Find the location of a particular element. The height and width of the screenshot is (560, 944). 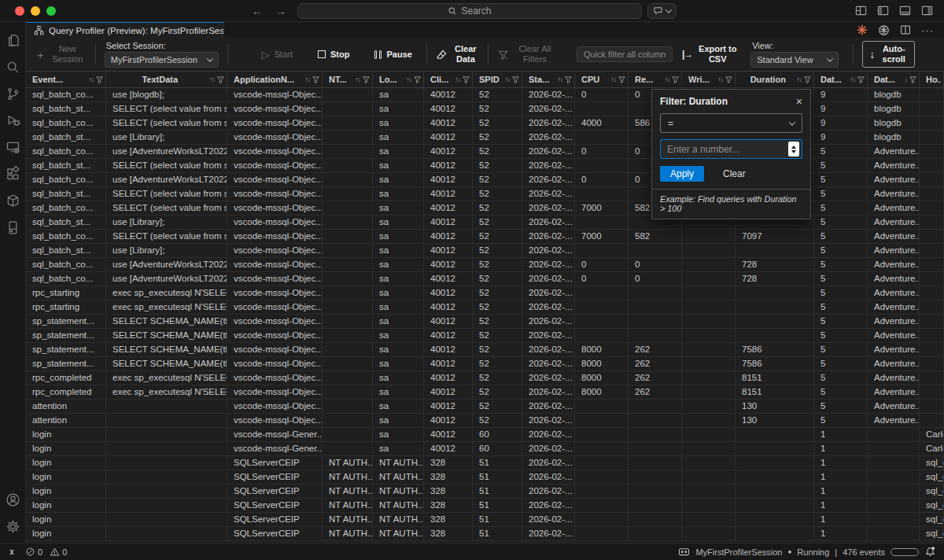

clear-button: Clear is located at coordinates (735, 174).